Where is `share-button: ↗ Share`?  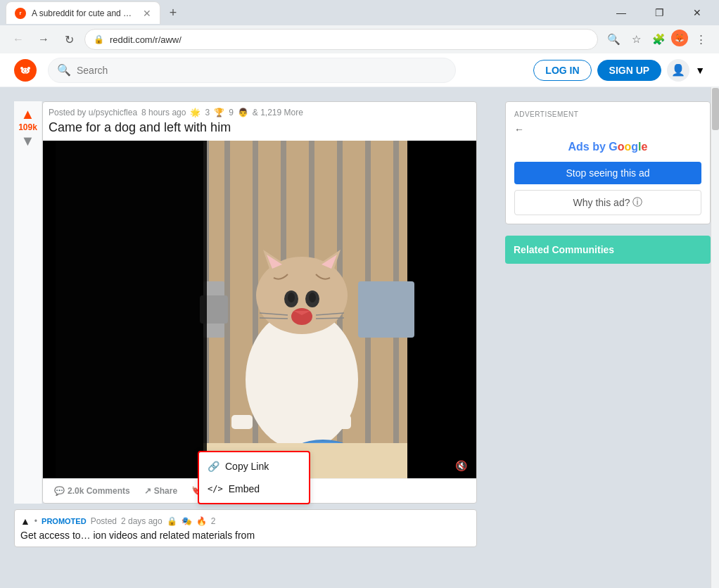 share-button: ↗ Share is located at coordinates (160, 491).